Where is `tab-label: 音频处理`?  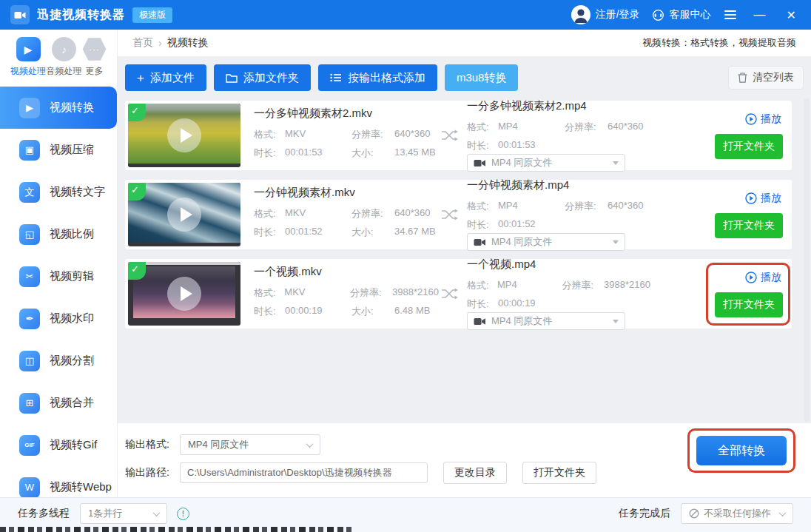
tab-label: 音频处理 is located at coordinates (64, 71).